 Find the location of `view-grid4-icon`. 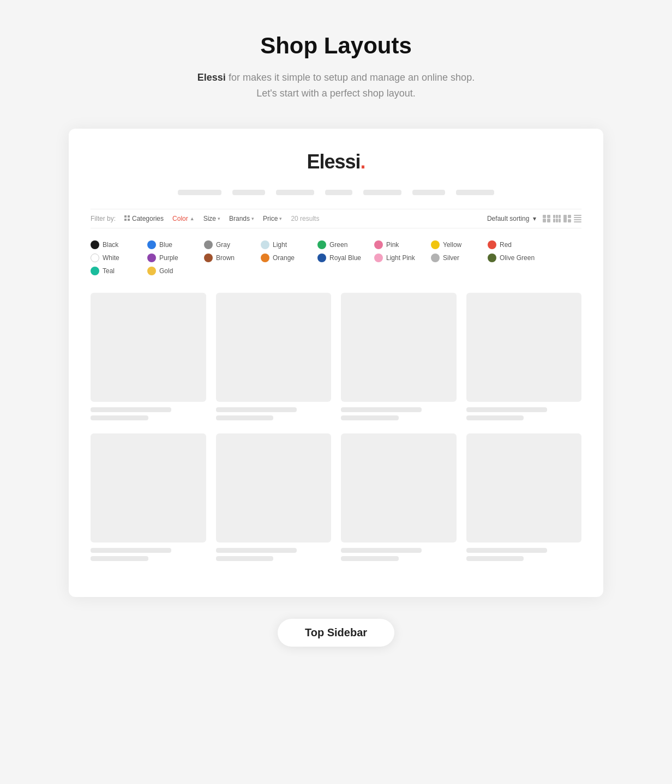

view-grid4-icon is located at coordinates (547, 219).